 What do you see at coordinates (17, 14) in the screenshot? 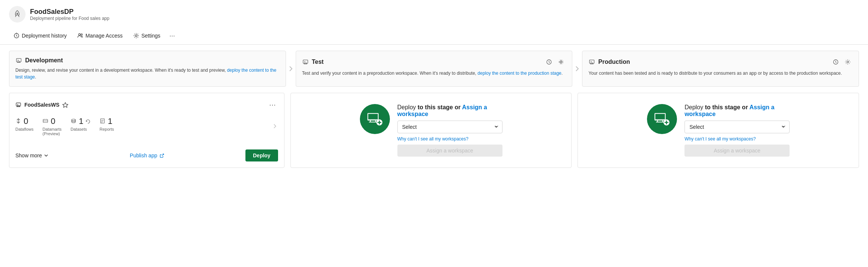
I see `rocket-icon` at bounding box center [17, 14].